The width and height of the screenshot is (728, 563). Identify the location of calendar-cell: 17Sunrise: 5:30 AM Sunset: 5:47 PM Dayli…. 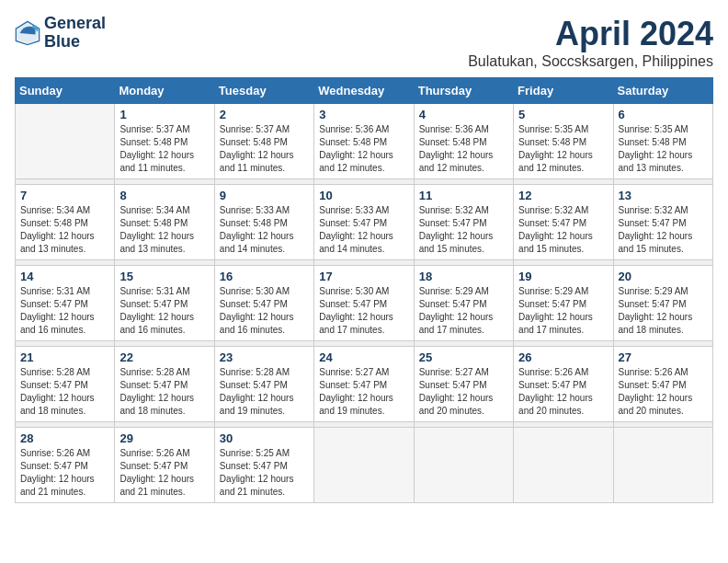
(364, 304).